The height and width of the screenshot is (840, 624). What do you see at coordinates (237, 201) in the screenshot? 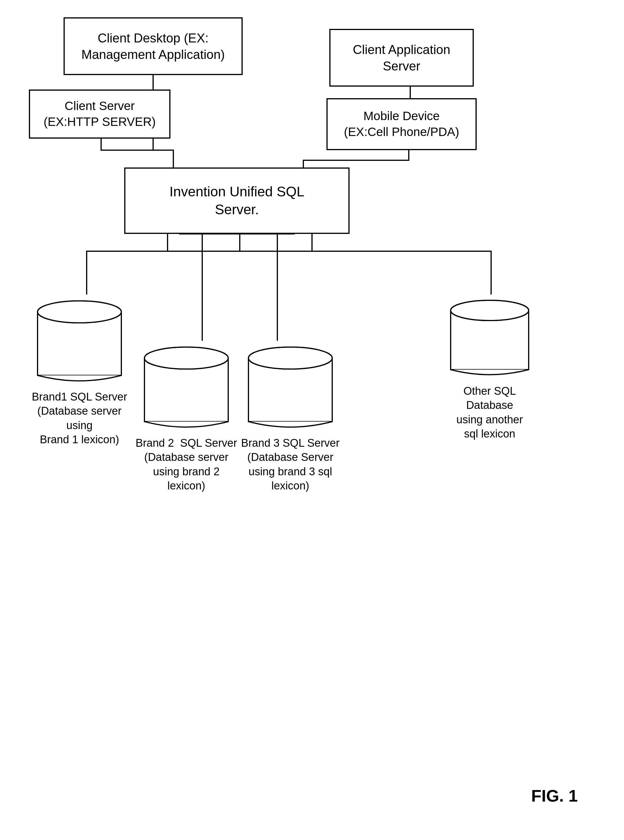
I see `unified-sql-box: Invention Unified SQLServer.` at bounding box center [237, 201].